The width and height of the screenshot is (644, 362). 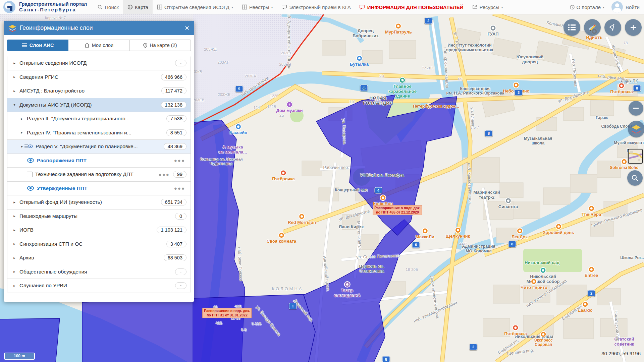 I want to click on plus-button, so click(x=633, y=27).